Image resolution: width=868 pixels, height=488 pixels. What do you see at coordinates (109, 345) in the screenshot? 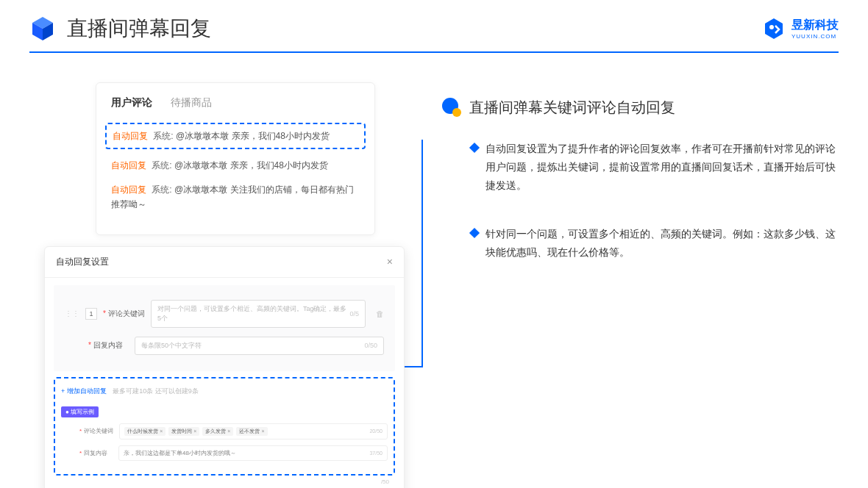
I see `content-label: *回复内容` at bounding box center [109, 345].